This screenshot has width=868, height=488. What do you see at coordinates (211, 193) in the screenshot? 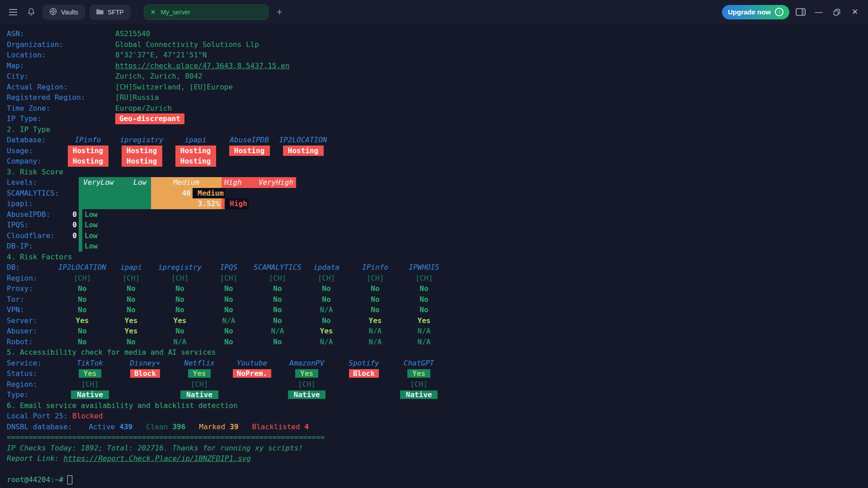
I see `risk-level-value: Medium` at bounding box center [211, 193].